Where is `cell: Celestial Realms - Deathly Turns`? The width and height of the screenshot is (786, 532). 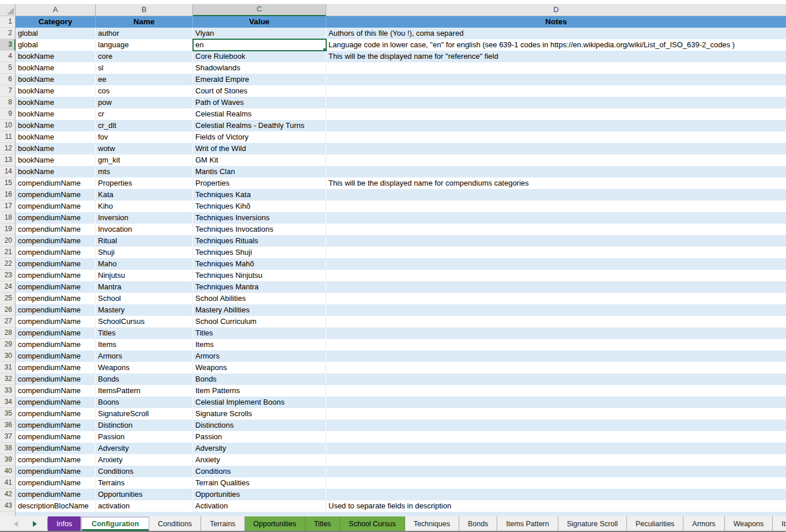 cell: Celestial Realms - Deathly Turns is located at coordinates (259, 126).